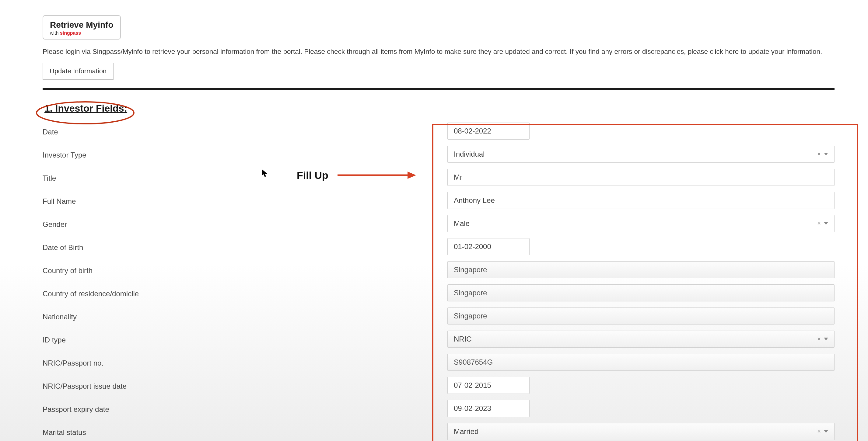 This screenshot has width=868, height=441. Describe the element at coordinates (439, 89) in the screenshot. I see `section-divider` at that location.